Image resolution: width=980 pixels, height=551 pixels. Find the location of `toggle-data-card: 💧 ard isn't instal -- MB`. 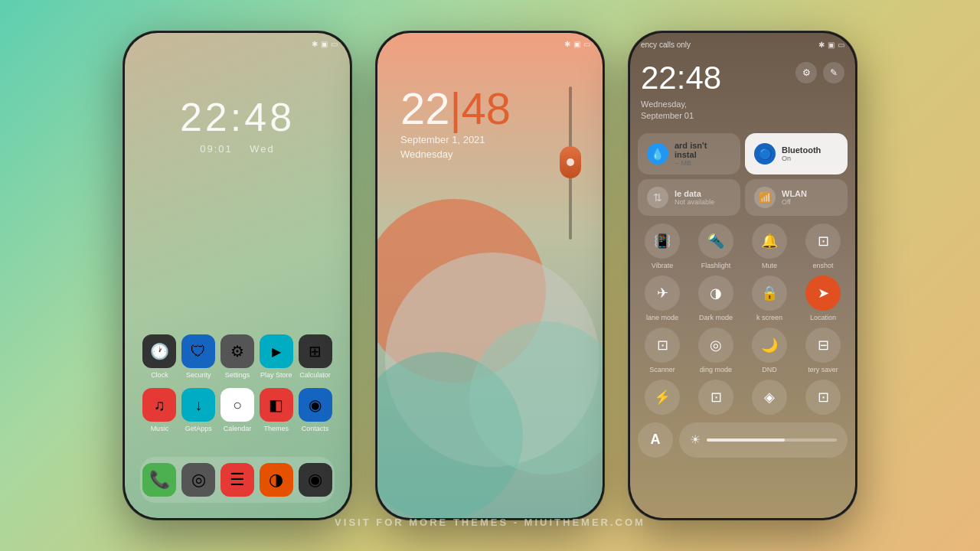

toggle-data-card: 💧 ard isn't instal -- MB is located at coordinates (689, 154).